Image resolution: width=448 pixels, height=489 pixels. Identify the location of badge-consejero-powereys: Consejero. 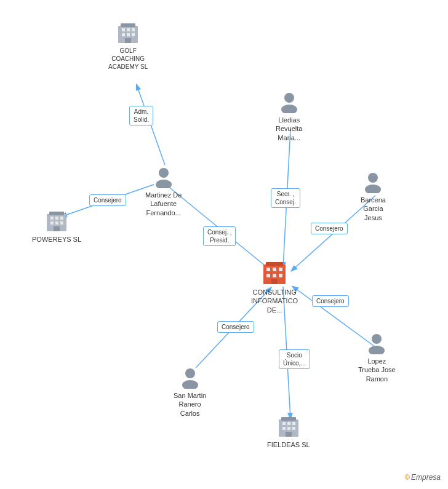
(108, 201).